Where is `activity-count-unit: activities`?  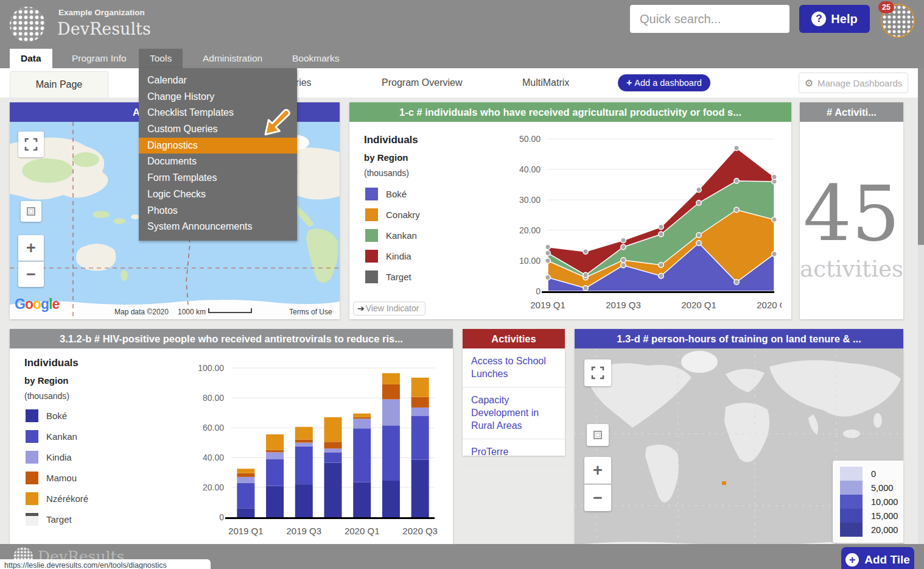 activity-count-unit: activities is located at coordinates (852, 269).